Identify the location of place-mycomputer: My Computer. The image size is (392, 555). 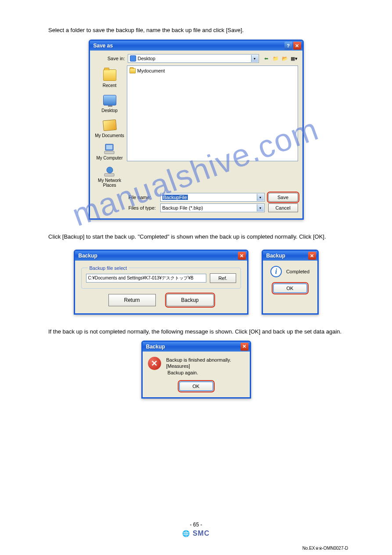
(110, 152).